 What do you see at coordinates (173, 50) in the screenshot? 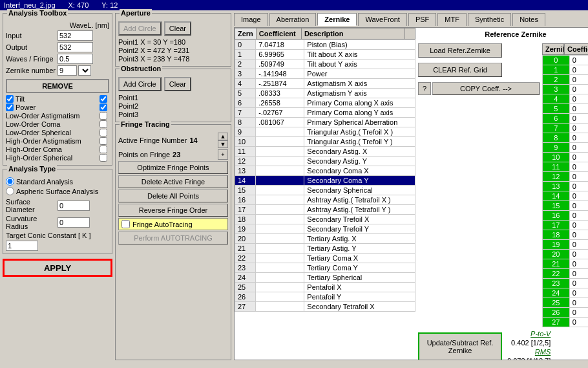
I see `aperture-point2: Point2 X = 472 Y =231` at bounding box center [173, 50].